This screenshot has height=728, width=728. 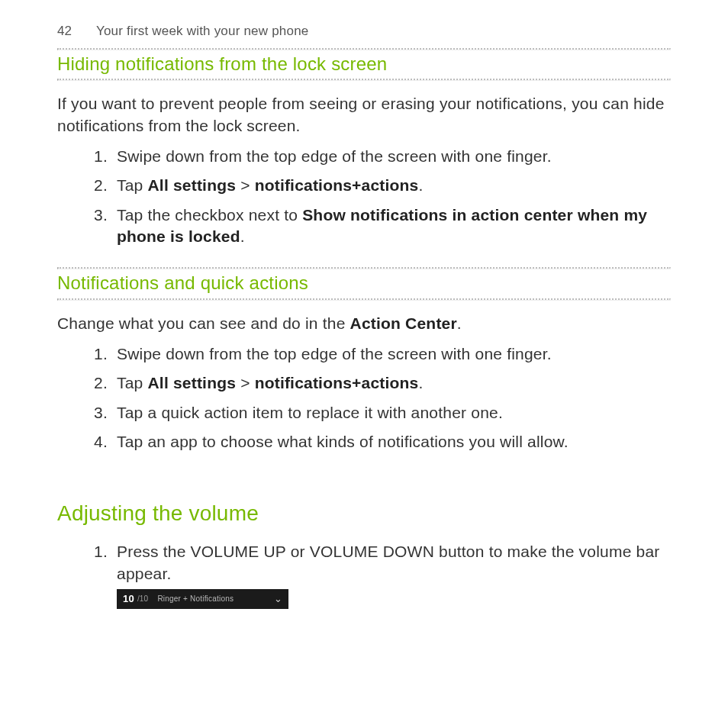 I want to click on volume-bar-illustration: 10 /10 Ringer + Notifications ⌄, so click(x=203, y=599).